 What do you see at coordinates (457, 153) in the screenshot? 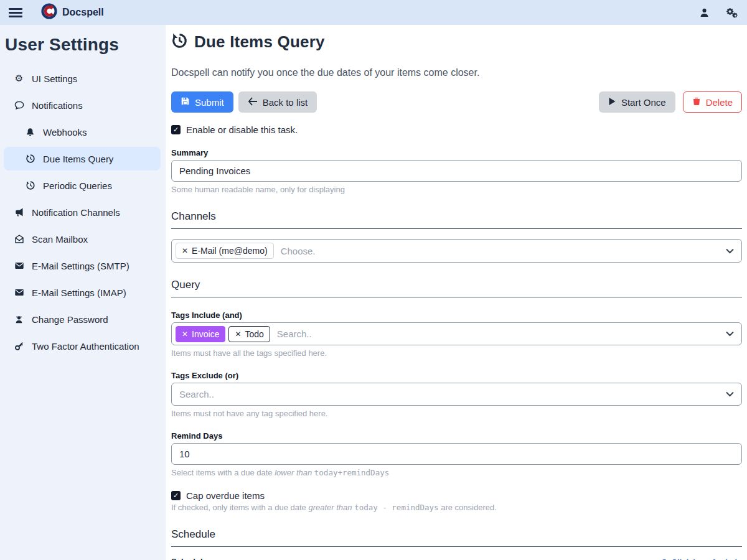
I see `summary-label: Summary` at bounding box center [457, 153].